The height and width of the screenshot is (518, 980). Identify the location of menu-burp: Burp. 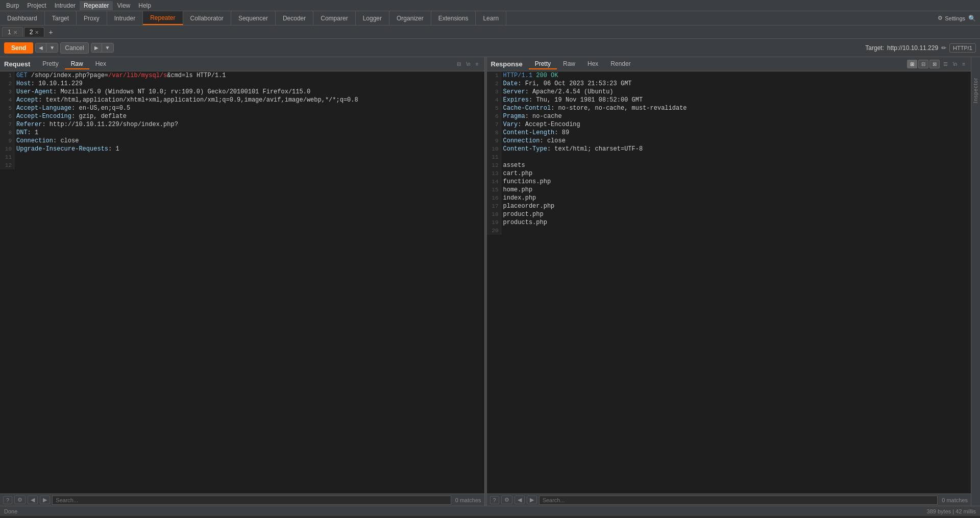
(12, 6).